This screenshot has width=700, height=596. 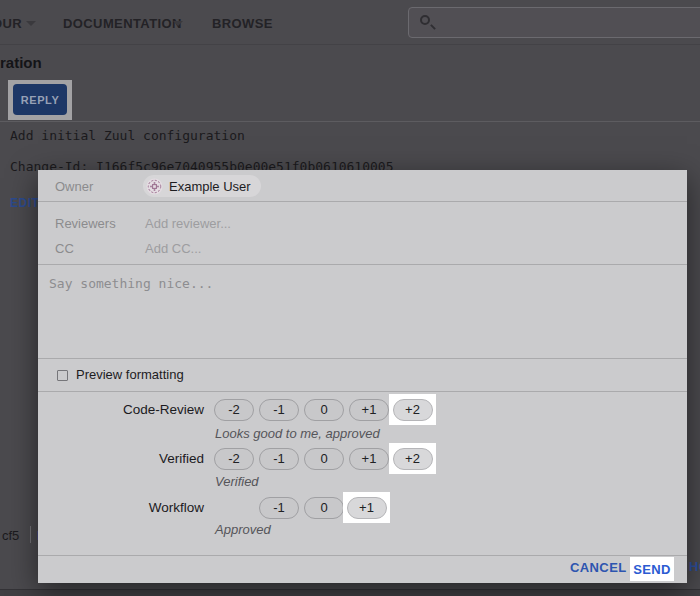 I want to click on vote-description: Looks good to me, approved, so click(x=298, y=434).